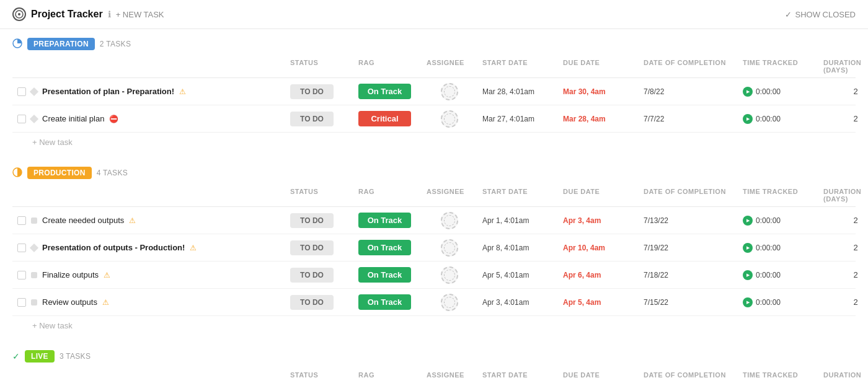 This screenshot has width=868, height=378. Describe the element at coordinates (17, 174) in the screenshot. I see `section-toggle-production` at that location.